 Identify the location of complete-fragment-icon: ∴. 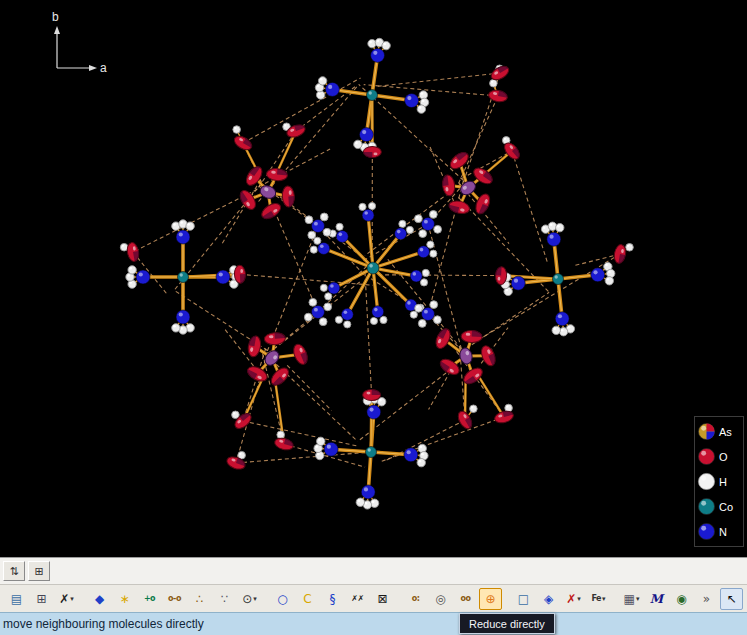
(200, 599).